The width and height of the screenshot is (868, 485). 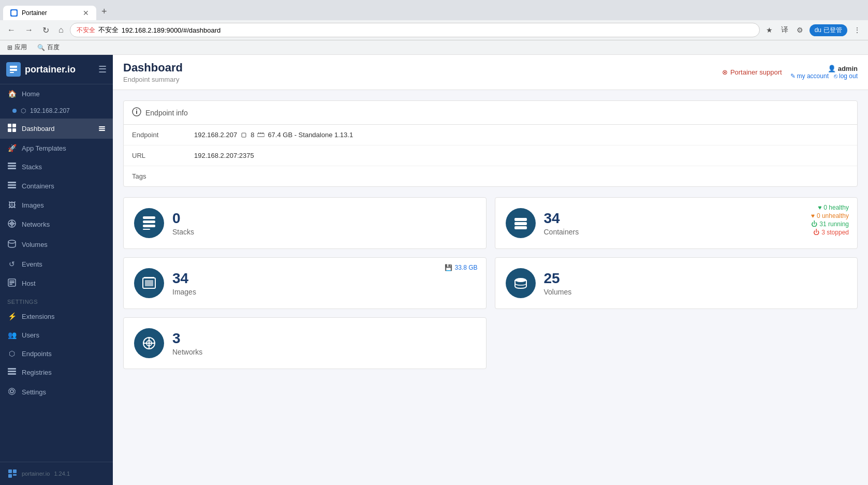 I want to click on endpoint-name: 192.168.2.207, so click(x=50, y=111).